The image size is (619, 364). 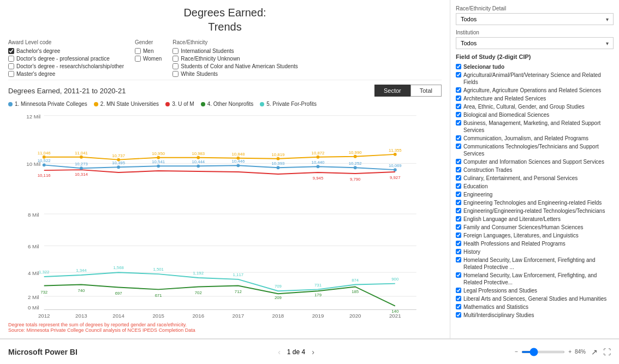 I want to click on race-unknown: Race/Ethnicity Unknown, so click(x=235, y=59).